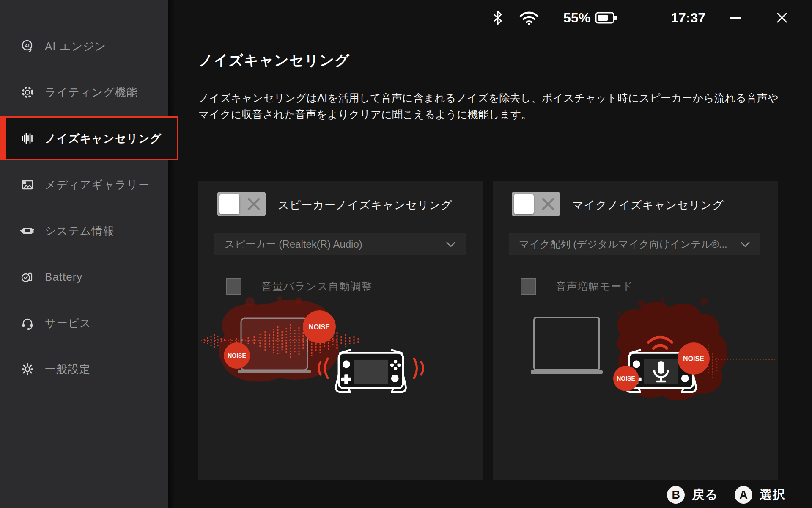 The height and width of the screenshot is (508, 812). Describe the element at coordinates (676, 495) in the screenshot. I see `gamepad-b-button-icon: B` at that location.